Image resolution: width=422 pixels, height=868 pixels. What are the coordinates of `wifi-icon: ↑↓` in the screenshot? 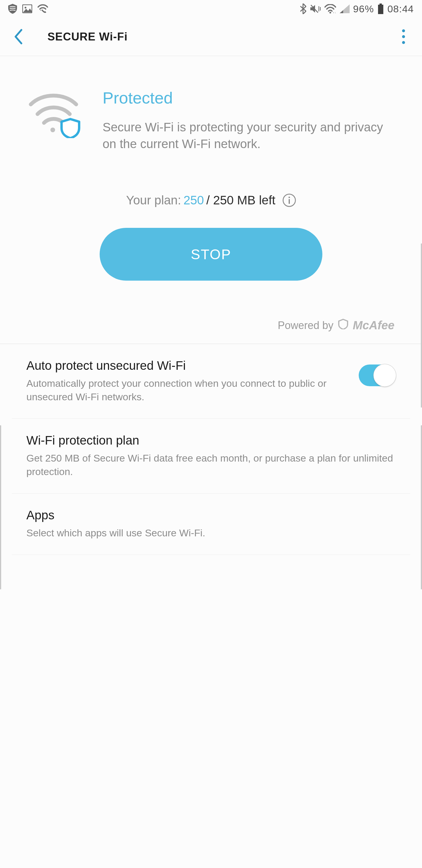 It's located at (330, 9).